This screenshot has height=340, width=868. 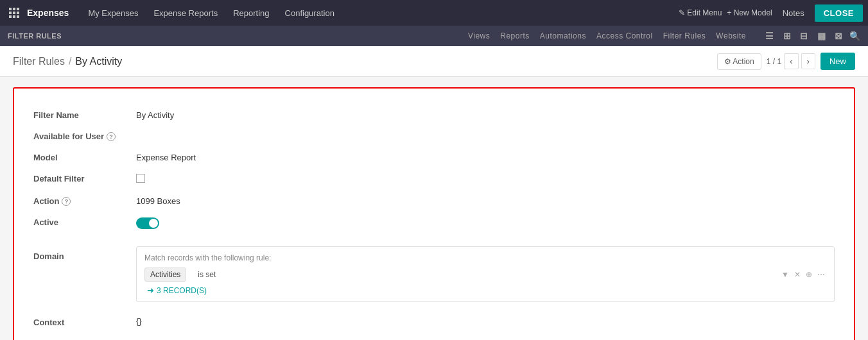 What do you see at coordinates (791, 62) in the screenshot?
I see `pagination-prev: ‹` at bounding box center [791, 62].